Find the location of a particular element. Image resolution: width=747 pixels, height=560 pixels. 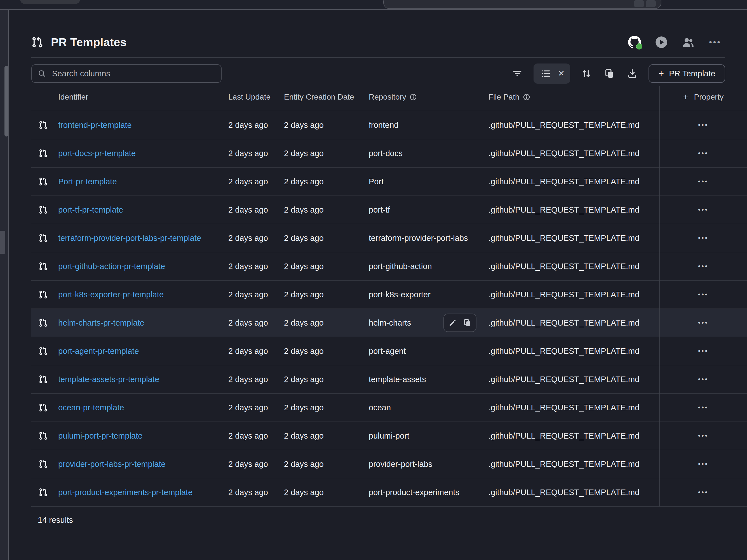

table-row: helm-charts-pr-template 2 days ago 2 day… is located at coordinates (389, 323).